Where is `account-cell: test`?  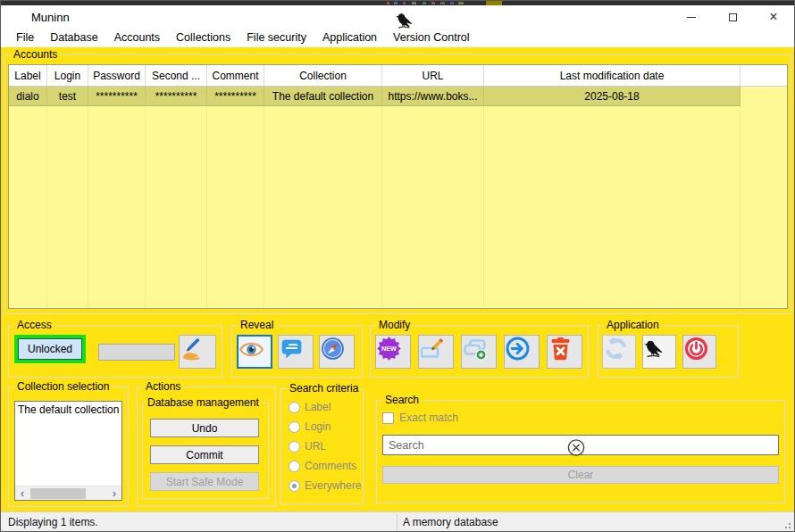 account-cell: test is located at coordinates (68, 96).